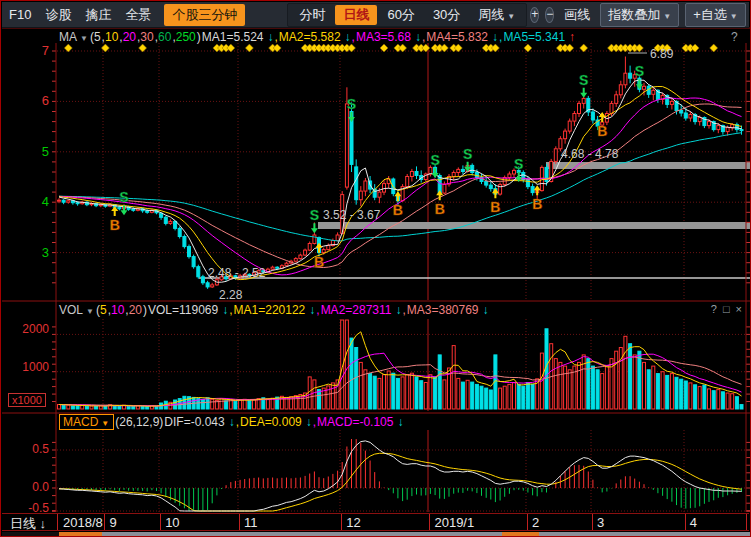 This screenshot has width=751, height=537. I want to click on close-icon: ×, so click(739, 309).